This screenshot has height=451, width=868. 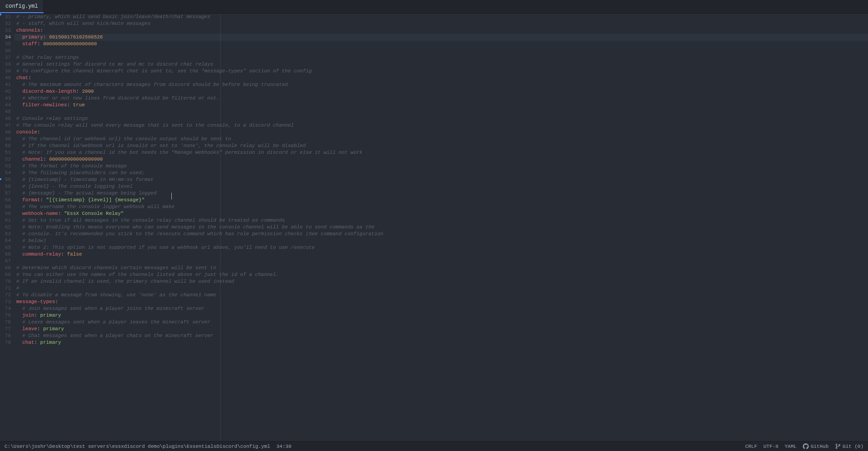 What do you see at coordinates (791, 446) in the screenshot?
I see `status-language: YAML` at bounding box center [791, 446].